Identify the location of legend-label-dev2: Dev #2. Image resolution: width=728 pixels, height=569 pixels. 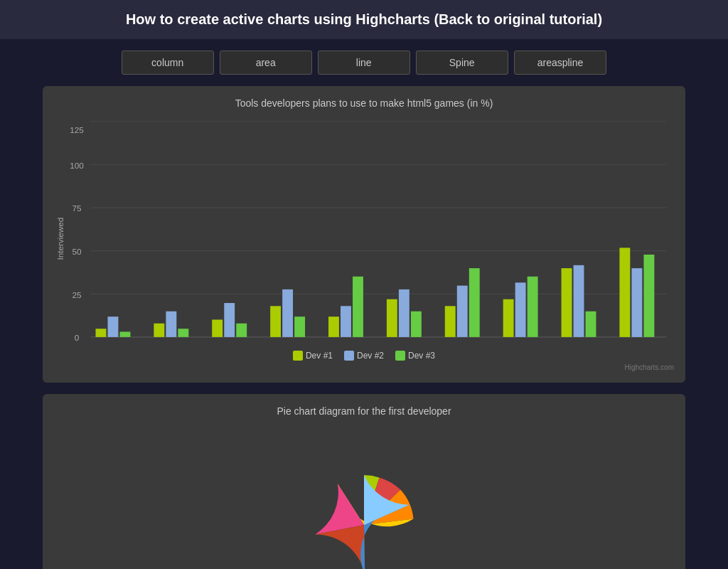
(370, 356).